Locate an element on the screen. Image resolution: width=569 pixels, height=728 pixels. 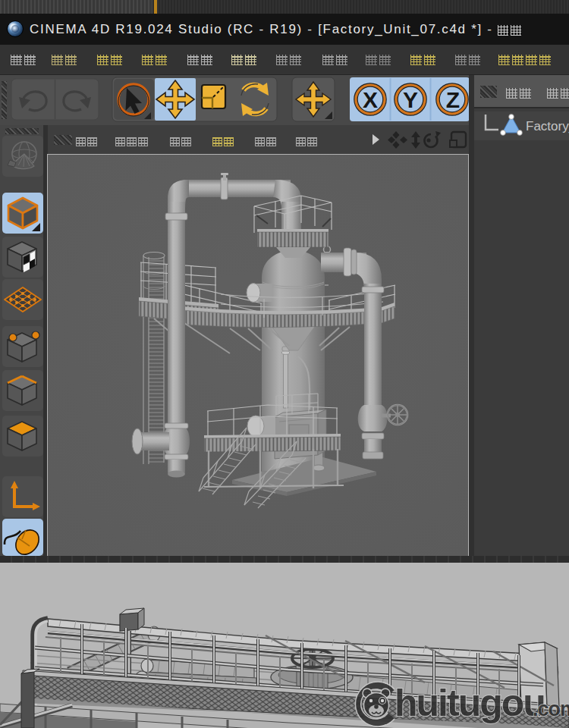
svg-text: X is located at coordinates (370, 100).